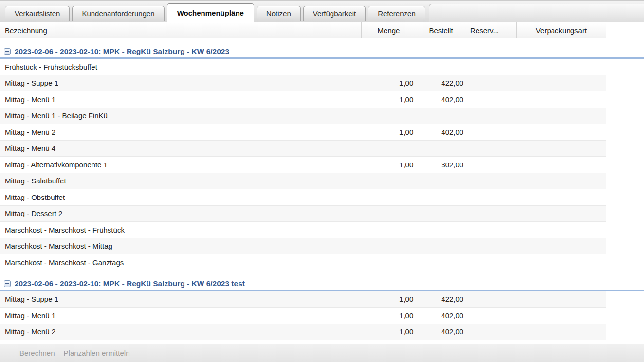  Describe the element at coordinates (181, 30) in the screenshot. I see `column-header-bezeichnung: Bezeichnung` at that location.